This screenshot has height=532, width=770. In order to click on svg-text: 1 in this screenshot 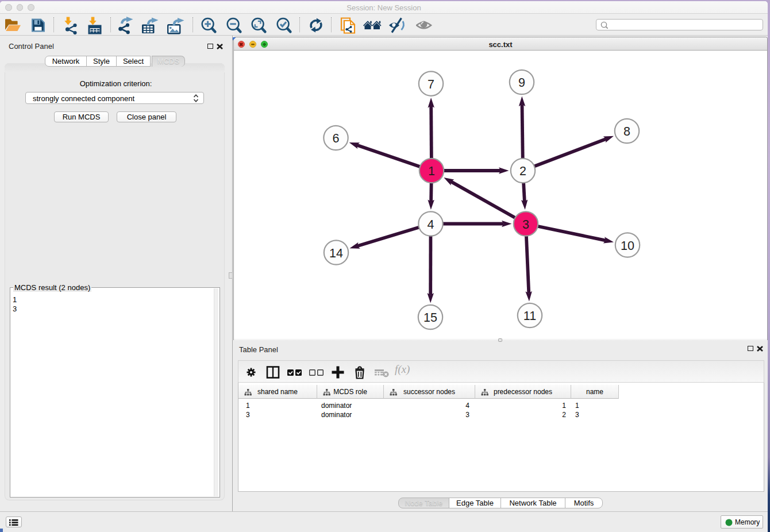, I will do `click(432, 171)`.